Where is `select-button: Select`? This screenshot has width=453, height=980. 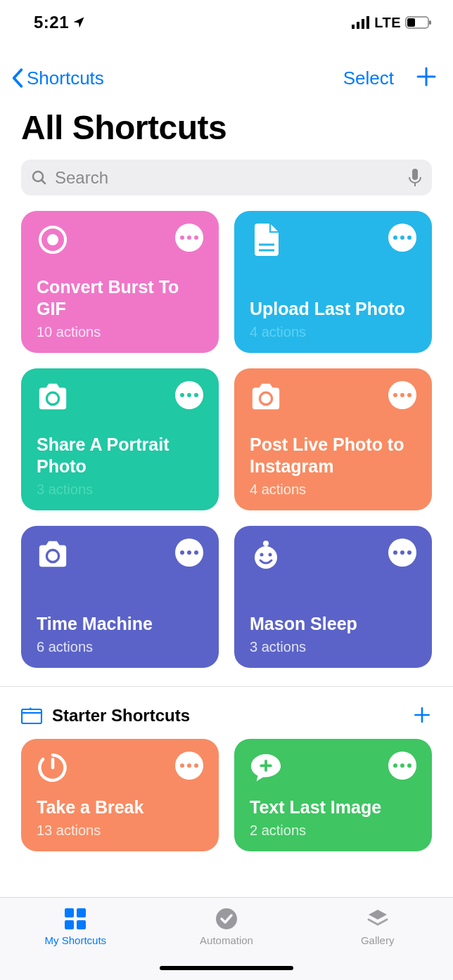
select-button: Select is located at coordinates (369, 79).